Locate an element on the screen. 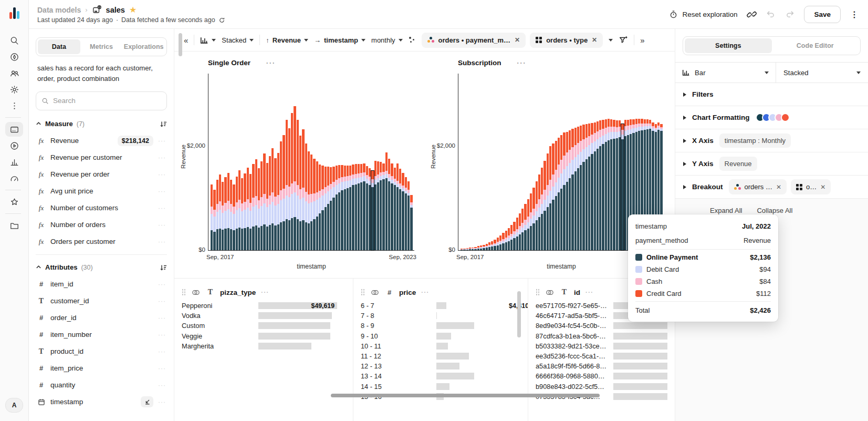 The width and height of the screenshot is (868, 421). attributes-section-header: Attributes (30) is located at coordinates (101, 268).